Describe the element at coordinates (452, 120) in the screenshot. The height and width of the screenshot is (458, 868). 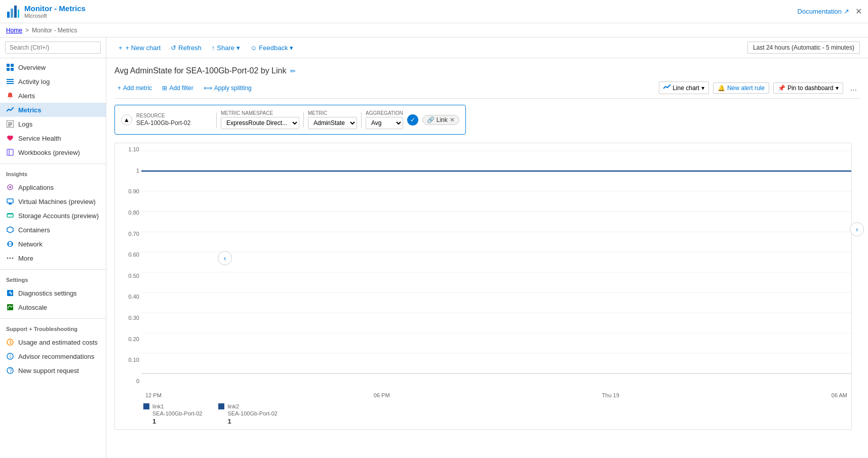
I see `link-tag-remove-button: ✕` at that location.